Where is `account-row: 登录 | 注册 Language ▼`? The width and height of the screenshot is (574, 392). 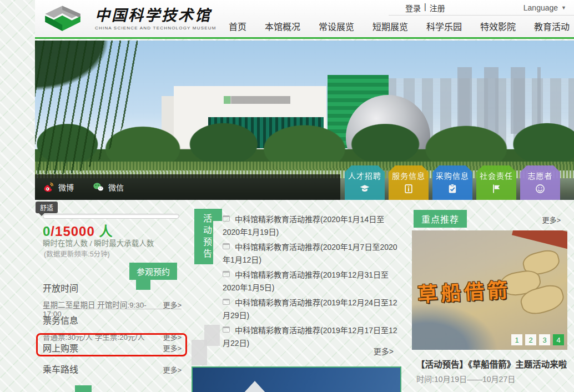
account-row: 登录 | 注册 Language ▼ is located at coordinates (481, 8).